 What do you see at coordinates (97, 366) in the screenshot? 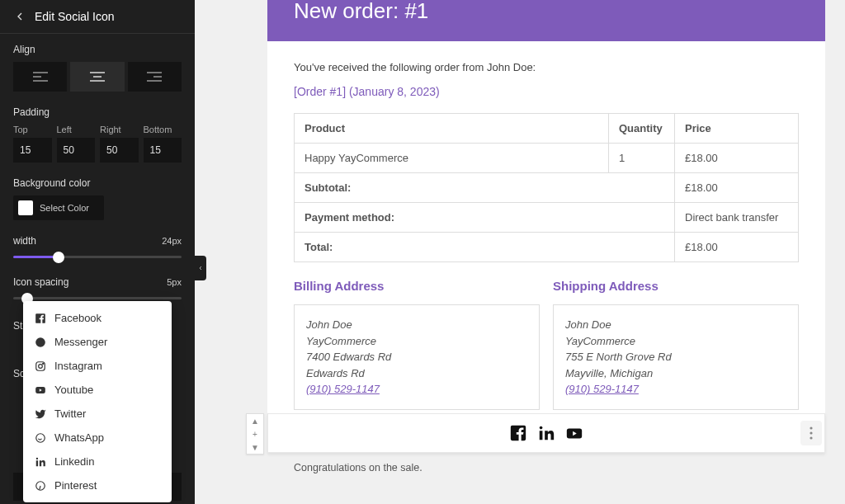
I see `dropdown-item-instagram: Instagram` at bounding box center [97, 366].